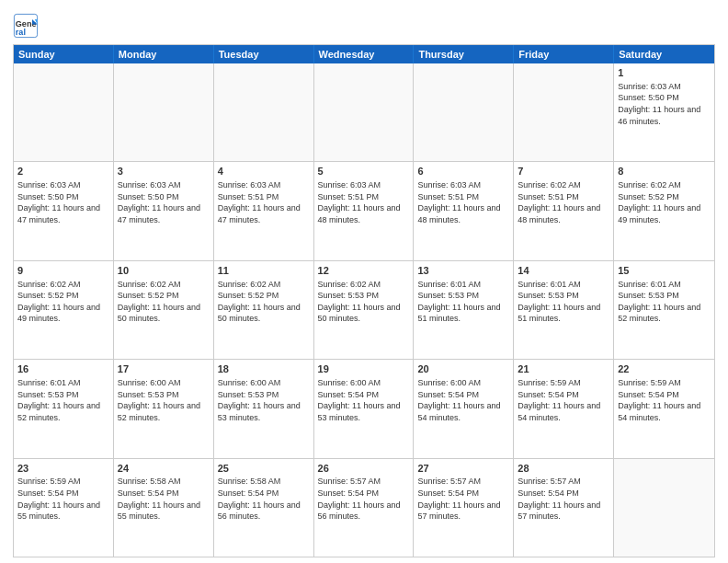 The width and height of the screenshot is (728, 563). What do you see at coordinates (264, 370) in the screenshot?
I see `day-number: 18` at bounding box center [264, 370].